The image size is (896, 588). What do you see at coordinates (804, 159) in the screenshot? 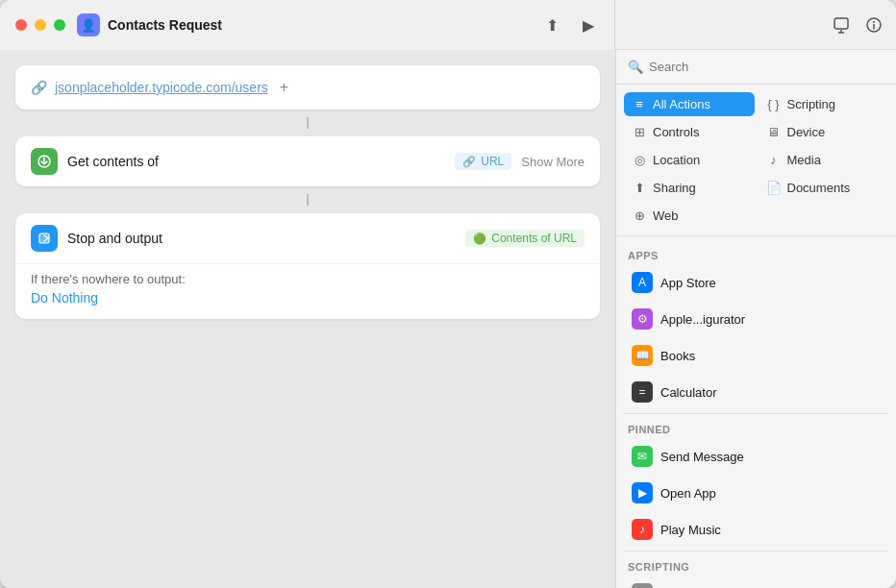
I see `media-label: Media` at bounding box center [804, 159].